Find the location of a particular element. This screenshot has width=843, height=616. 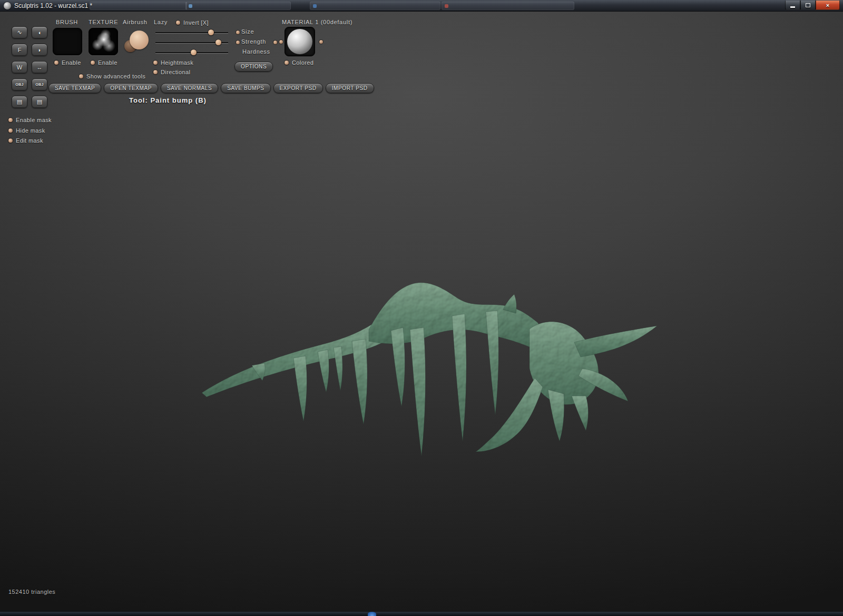

export-psd-button: EXPORT PSD is located at coordinates (298, 88).